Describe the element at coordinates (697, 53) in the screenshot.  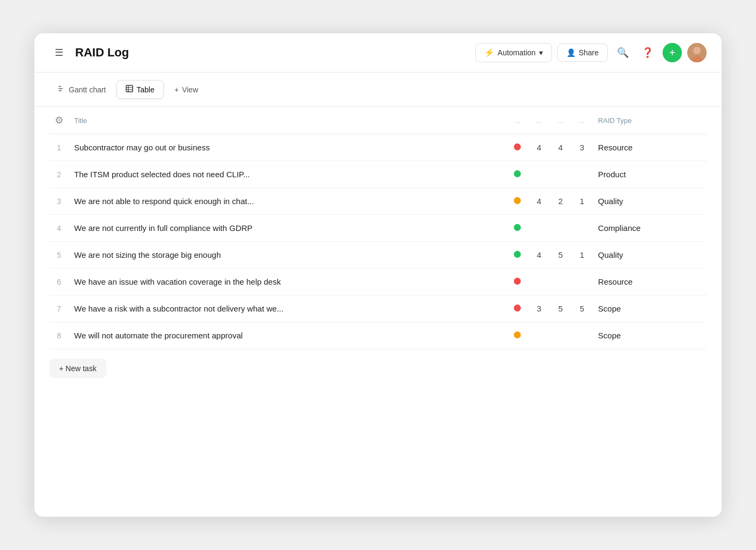
I see `avatar` at that location.